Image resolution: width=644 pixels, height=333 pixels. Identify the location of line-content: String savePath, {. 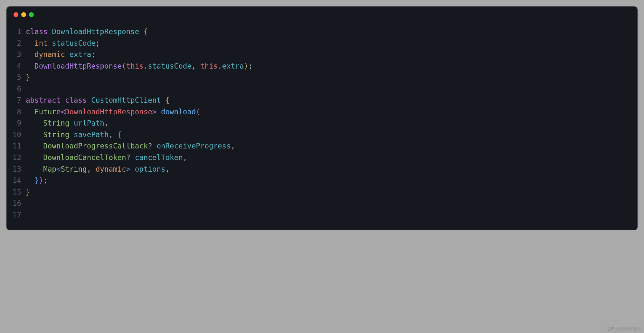
(332, 135).